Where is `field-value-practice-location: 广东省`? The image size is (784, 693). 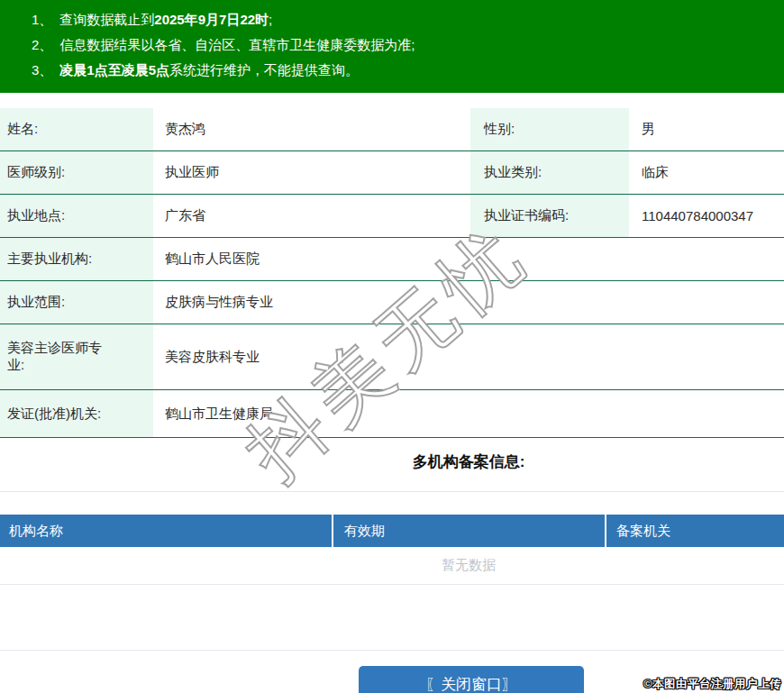 field-value-practice-location: 广东省 is located at coordinates (312, 216).